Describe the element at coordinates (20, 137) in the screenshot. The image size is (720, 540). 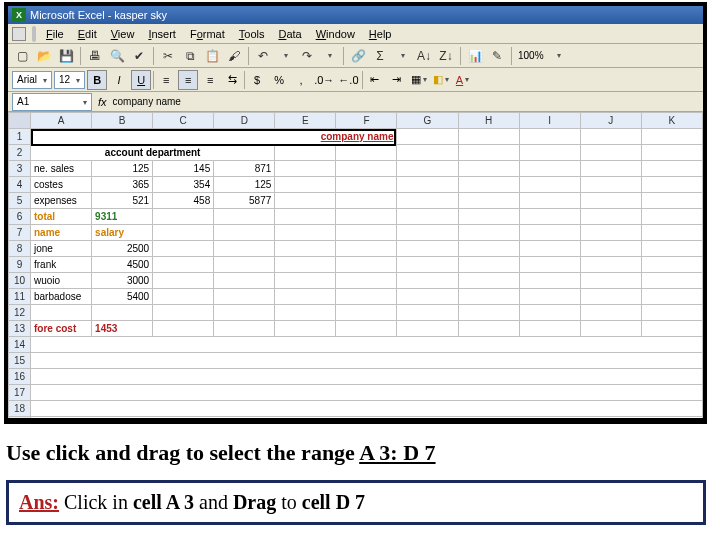
I see `row-header: 1` at that location.